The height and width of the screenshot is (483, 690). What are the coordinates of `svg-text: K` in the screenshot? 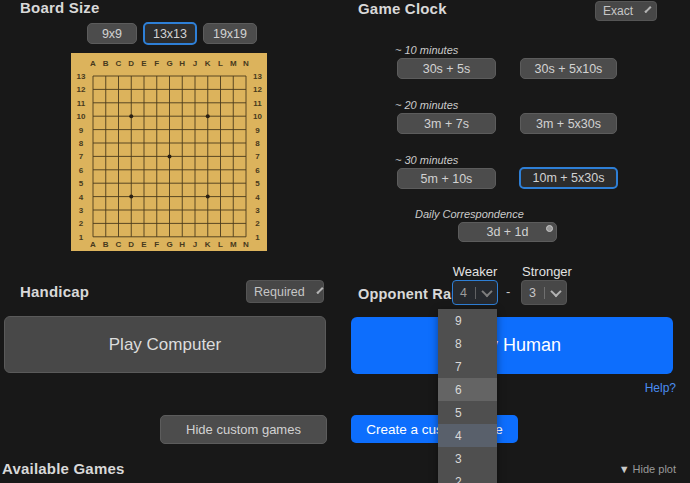 It's located at (208, 244).